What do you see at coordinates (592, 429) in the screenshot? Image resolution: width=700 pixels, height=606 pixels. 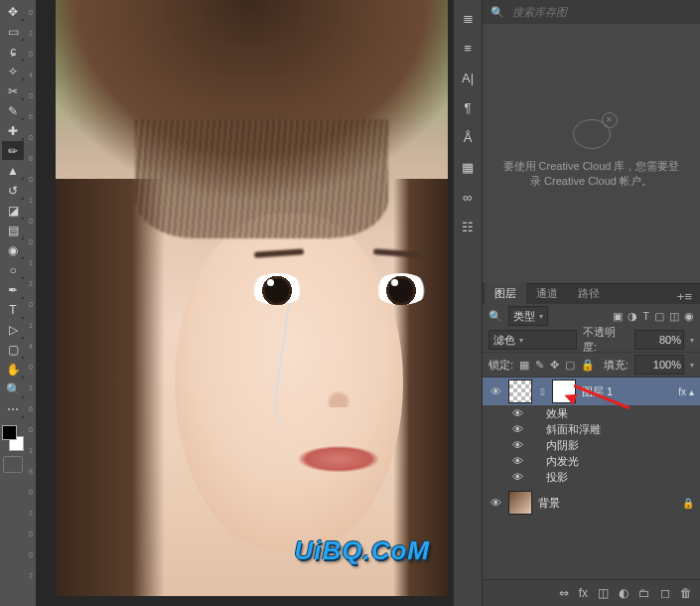 I see `effect-row: 👁斜面和浮雕` at bounding box center [592, 429].